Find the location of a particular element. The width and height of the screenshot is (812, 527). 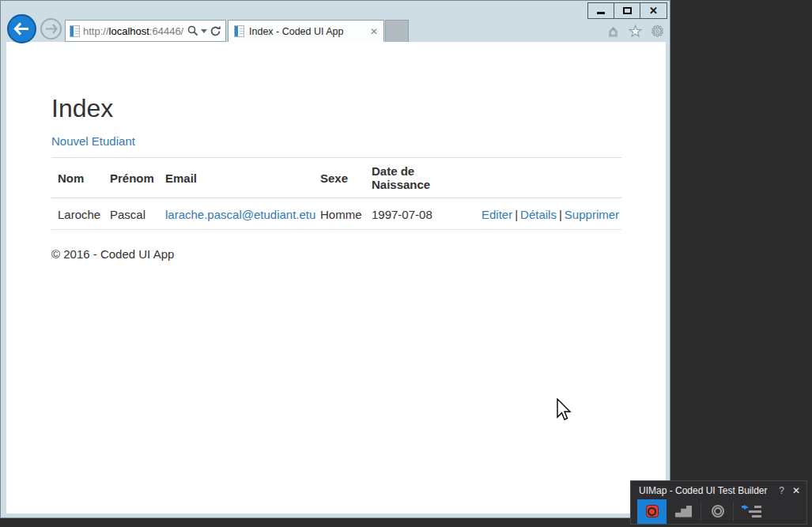

back-arrow-icon is located at coordinates (22, 28).